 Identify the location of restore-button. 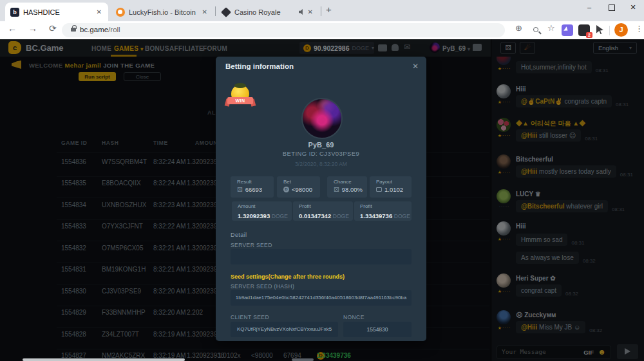
(611, 8).